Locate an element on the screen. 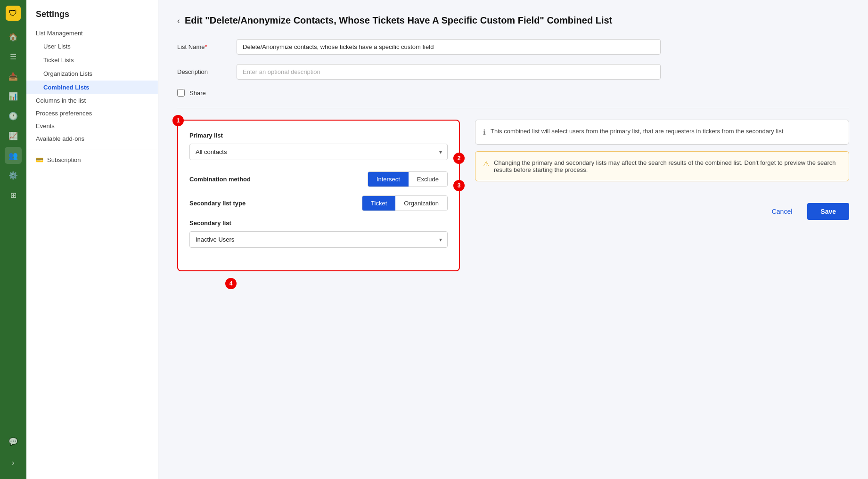 The width and height of the screenshot is (868, 479). sidebar-title: Settings is located at coordinates (92, 18).